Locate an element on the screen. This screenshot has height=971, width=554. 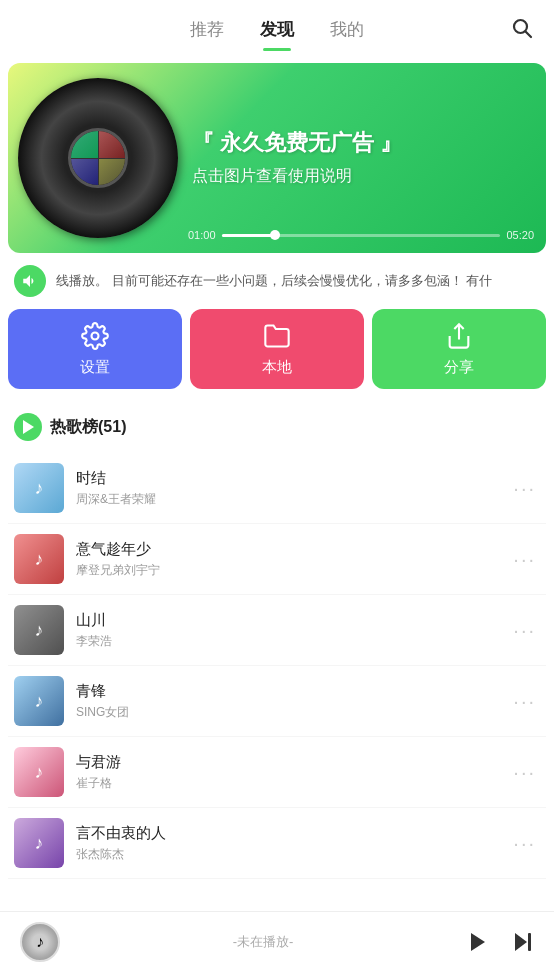
banner-progress: 01:00 05:20 is located at coordinates (361, 235).